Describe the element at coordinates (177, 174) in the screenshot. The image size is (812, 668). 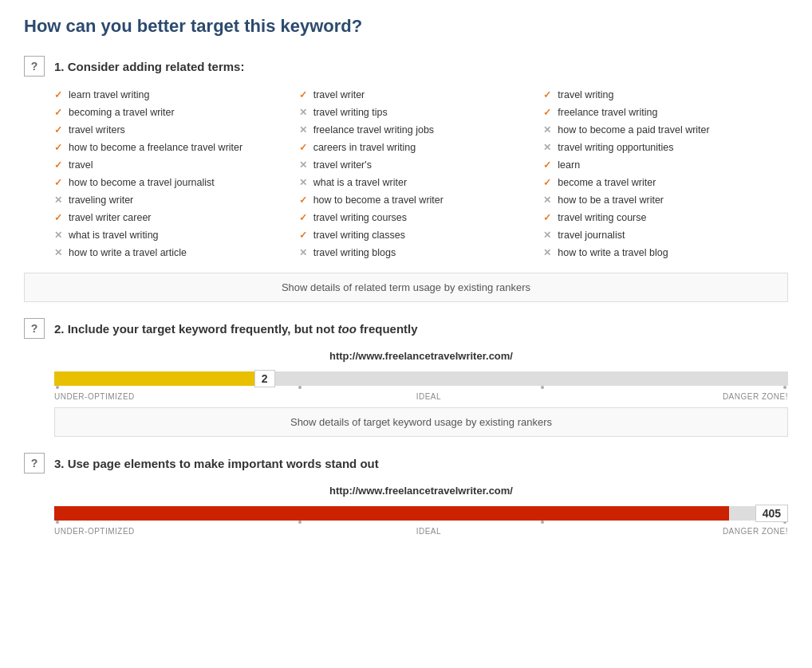
I see `terms-column: ✓learn travel writing✓becoming a travel …` at that location.